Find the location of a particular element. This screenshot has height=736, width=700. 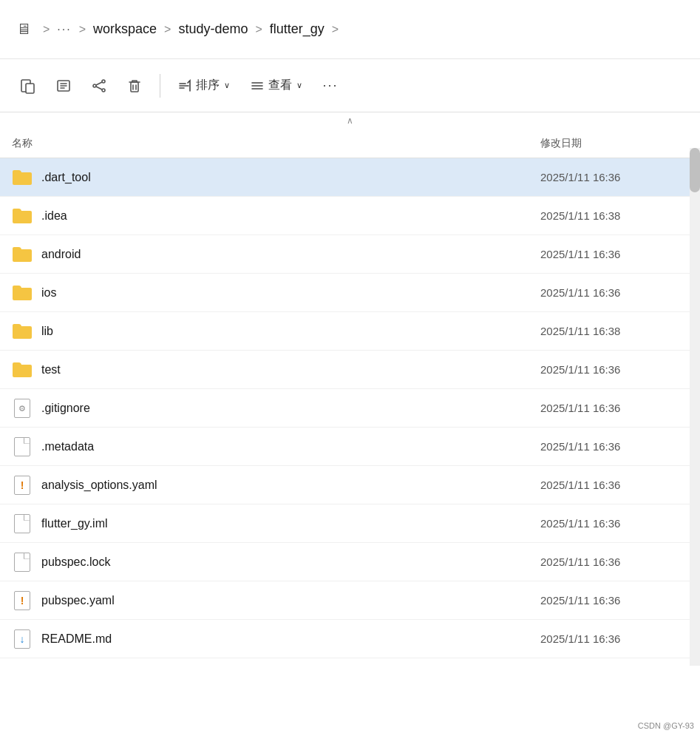

file-name: flutter_gy.iml is located at coordinates (75, 524).